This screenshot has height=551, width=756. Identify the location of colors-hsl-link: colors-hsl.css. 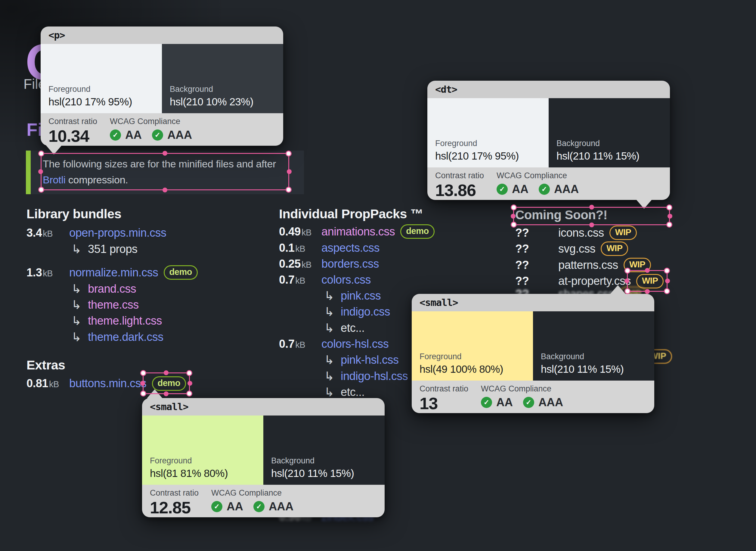
(355, 344).